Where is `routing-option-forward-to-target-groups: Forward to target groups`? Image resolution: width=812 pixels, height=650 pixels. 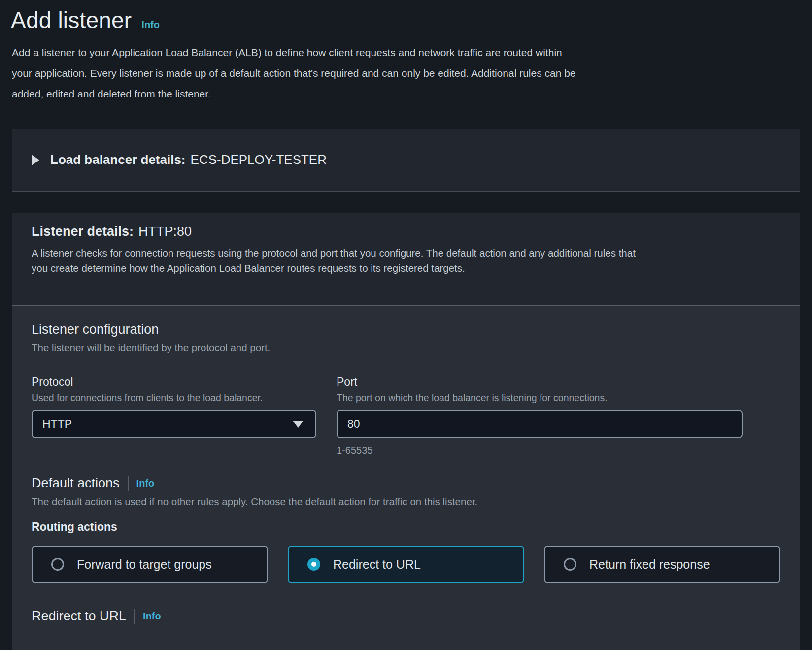
routing-option-forward-to-target-groups: Forward to target groups is located at coordinates (150, 564).